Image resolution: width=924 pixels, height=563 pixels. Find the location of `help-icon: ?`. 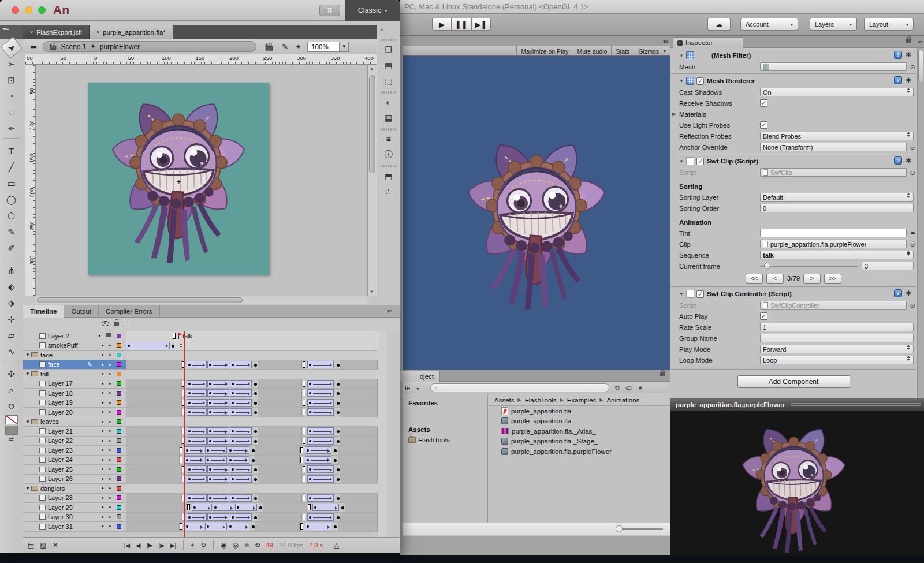

help-icon: ? is located at coordinates (898, 80).